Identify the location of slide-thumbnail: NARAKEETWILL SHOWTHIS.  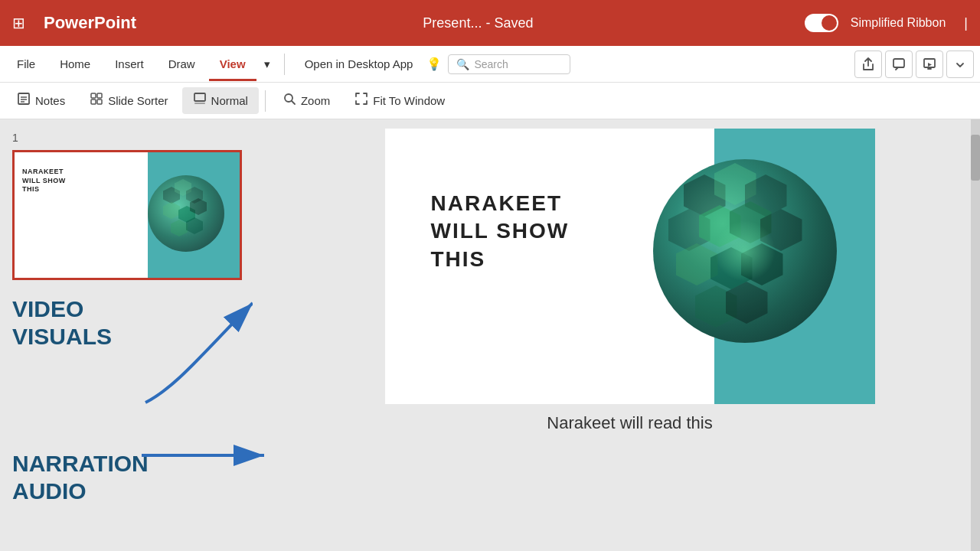
(127, 215).